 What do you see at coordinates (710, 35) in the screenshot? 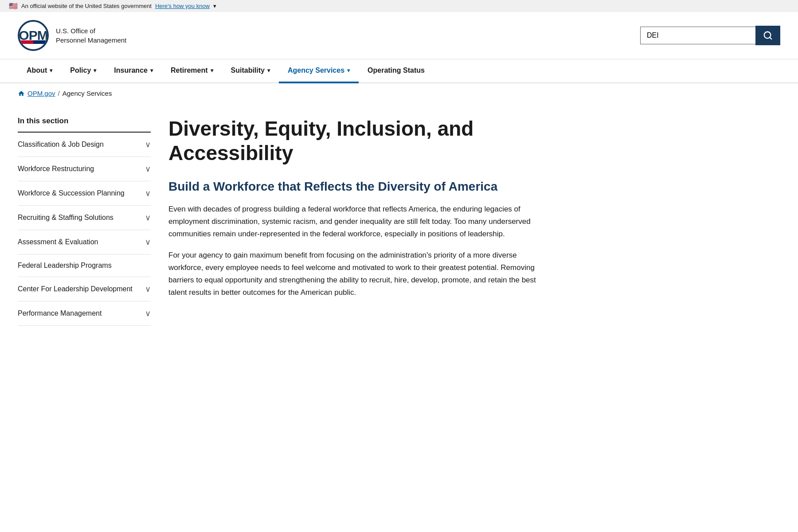
I see `search-area` at bounding box center [710, 35].